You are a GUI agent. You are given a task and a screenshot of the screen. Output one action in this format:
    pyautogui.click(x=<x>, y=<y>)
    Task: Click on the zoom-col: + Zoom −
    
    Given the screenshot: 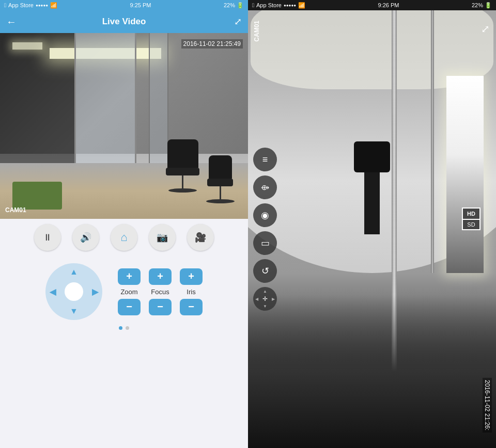 What is the action you would take?
    pyautogui.click(x=129, y=292)
    